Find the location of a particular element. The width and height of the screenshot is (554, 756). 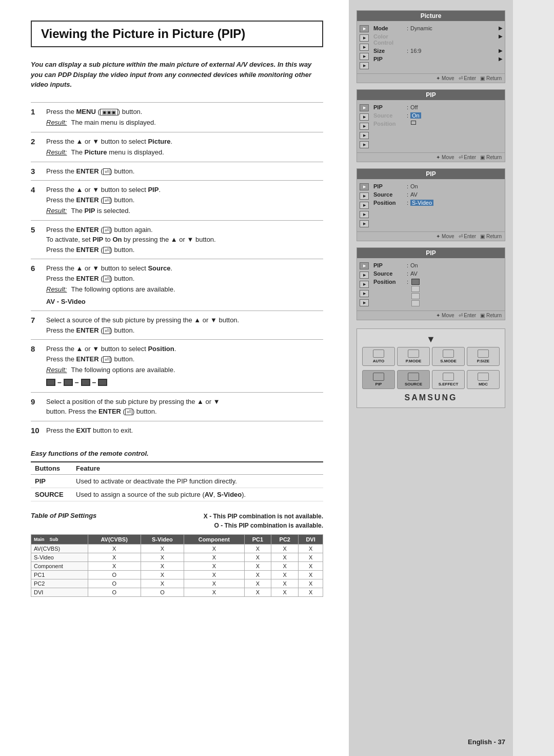

panel-pip2-source-value: AV is located at coordinates (414, 195).